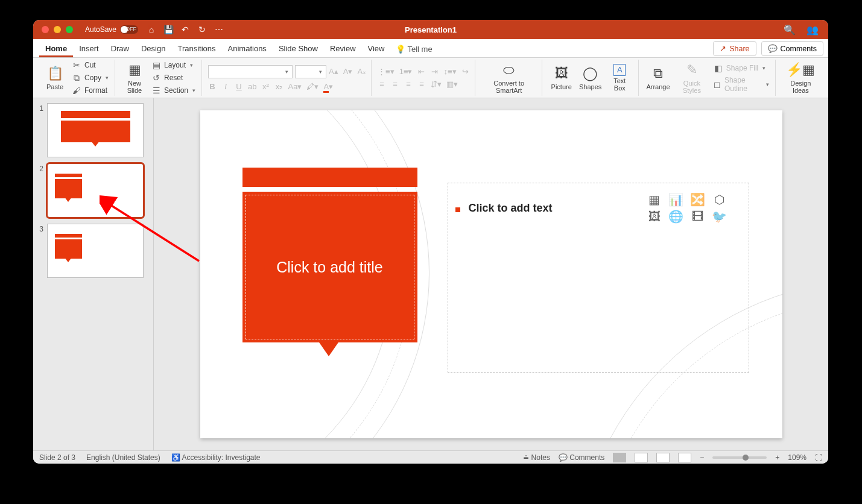 This screenshot has width=862, height=504. Describe the element at coordinates (431, 30) in the screenshot. I see `document-title: Presentation1` at that location.